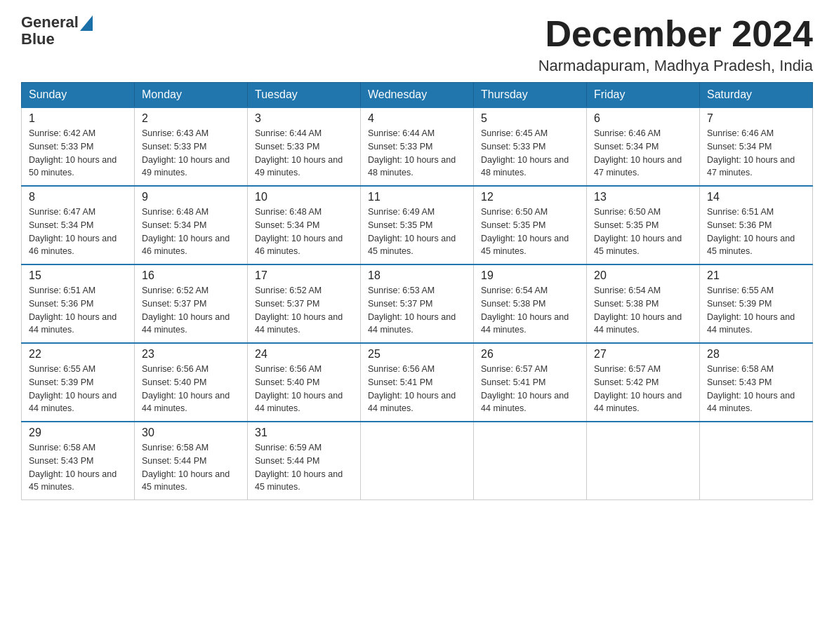 This screenshot has height=644, width=834. I want to click on header-tuesday: Tuesday, so click(305, 95).